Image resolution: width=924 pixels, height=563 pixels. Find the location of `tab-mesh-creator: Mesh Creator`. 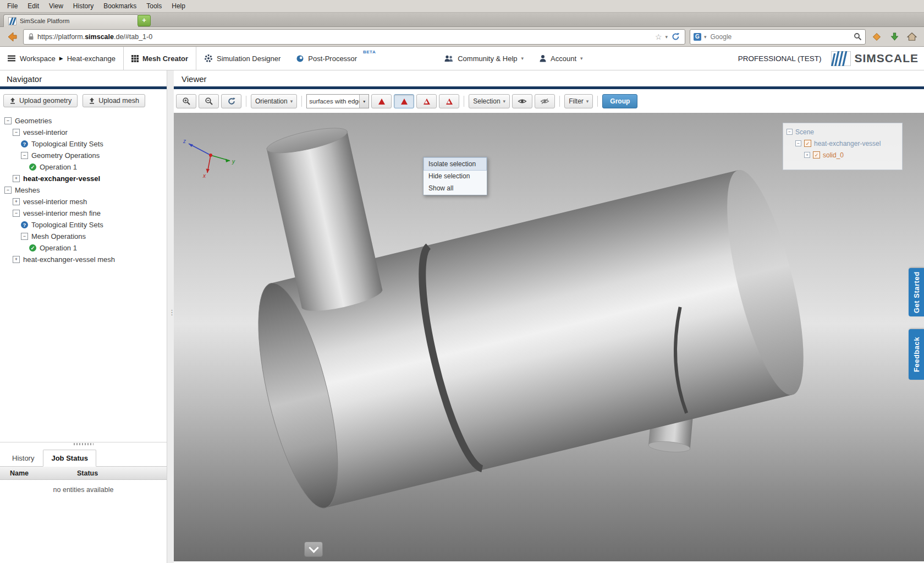

tab-mesh-creator: Mesh Creator is located at coordinates (160, 58).